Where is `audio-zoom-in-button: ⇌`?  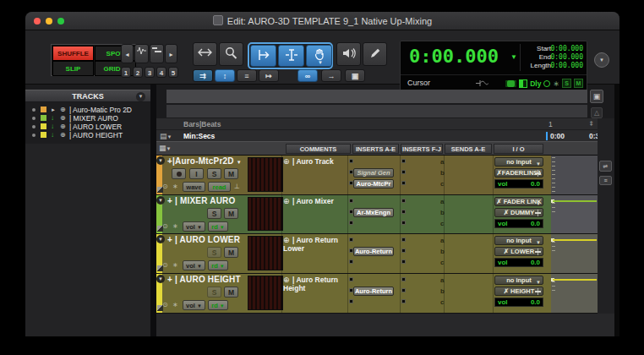
audio-zoom-in-button: ⇌ is located at coordinates (605, 166).